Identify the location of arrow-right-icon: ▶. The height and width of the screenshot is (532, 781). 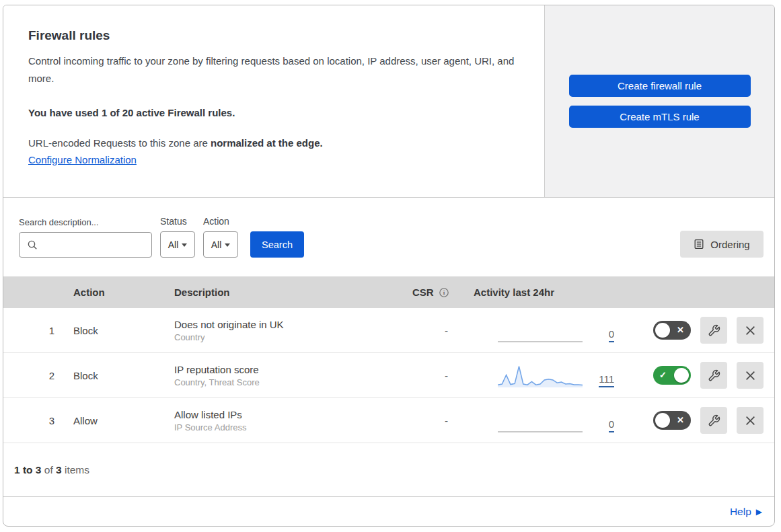
(759, 512).